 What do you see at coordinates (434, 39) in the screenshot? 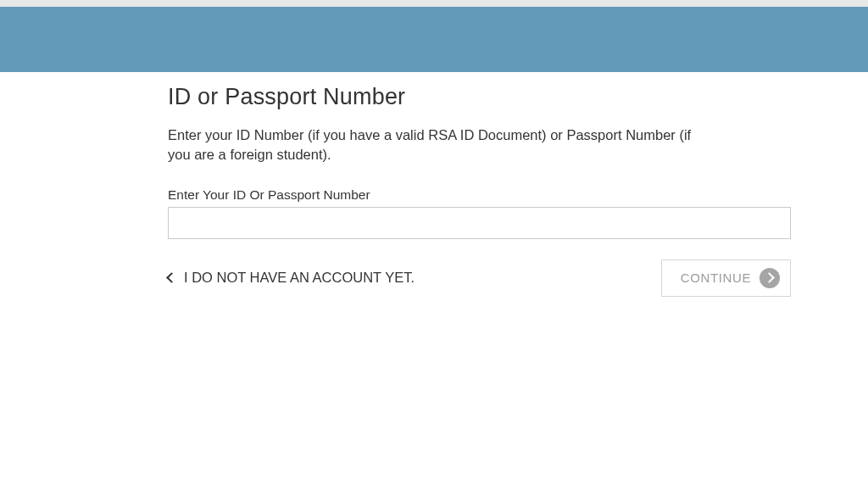
I see `header-banner` at bounding box center [434, 39].